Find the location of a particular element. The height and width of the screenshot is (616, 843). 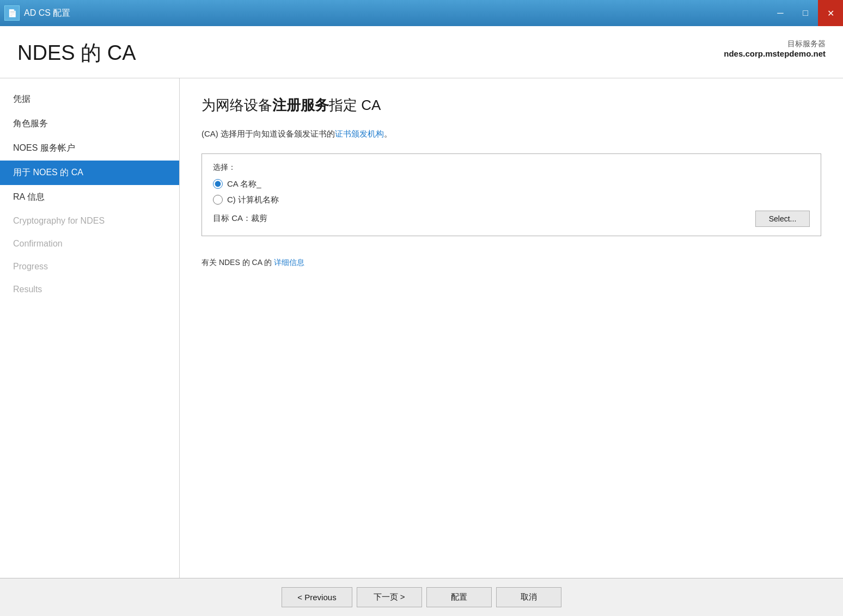

header: NDES 的 CA 目标服务器 ndes.corp.mstepdemo.net is located at coordinates (422, 52).